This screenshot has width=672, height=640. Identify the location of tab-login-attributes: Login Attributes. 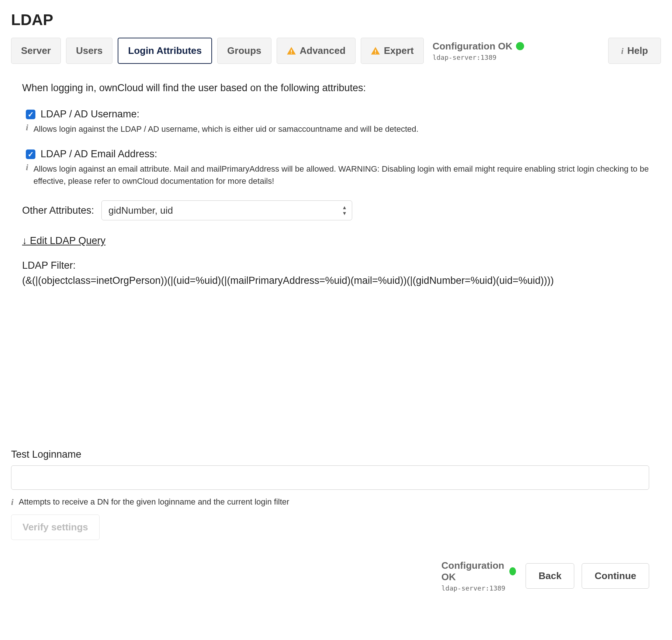
(165, 51).